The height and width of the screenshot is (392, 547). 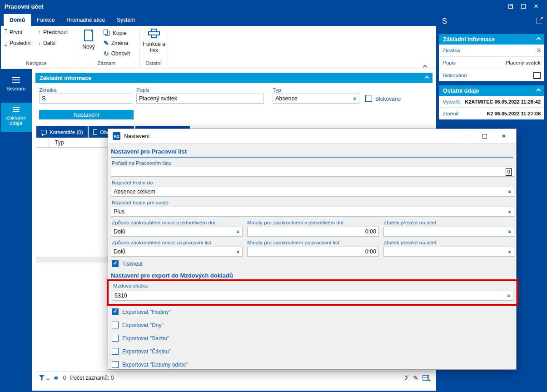 I want to click on sidebar-item-seznam: Seznam, so click(x=16, y=86).